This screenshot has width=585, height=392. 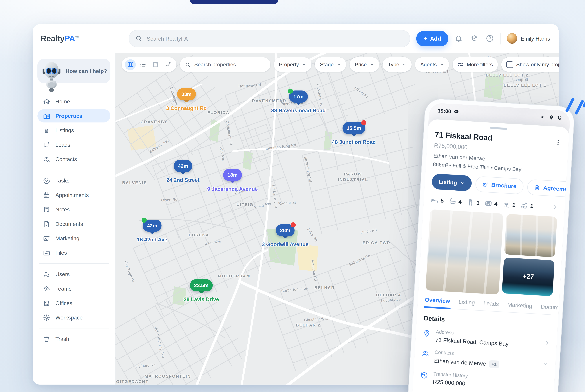 I want to click on user-menu: Emily Harris, so click(x=528, y=38).